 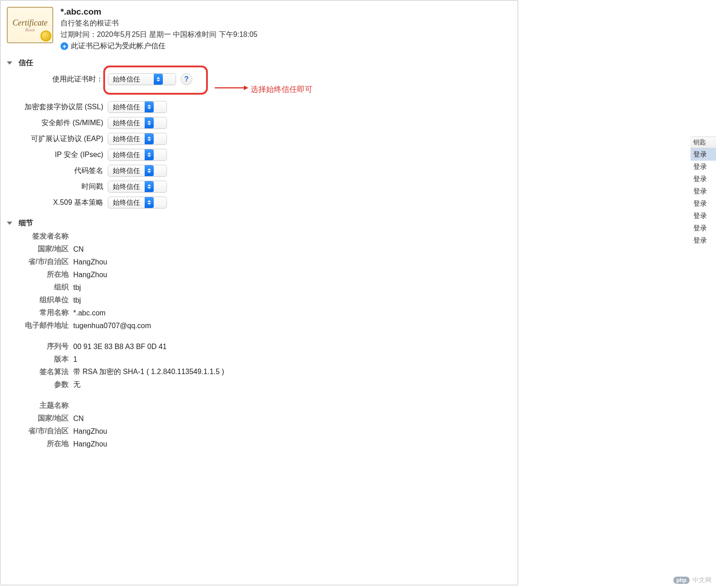 I want to click on detail-label: 签名算法, so click(x=37, y=372).